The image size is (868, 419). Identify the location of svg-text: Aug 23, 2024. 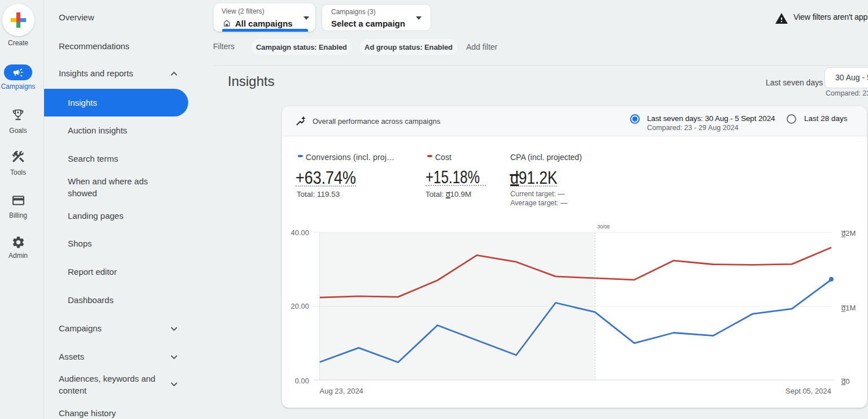
(341, 391).